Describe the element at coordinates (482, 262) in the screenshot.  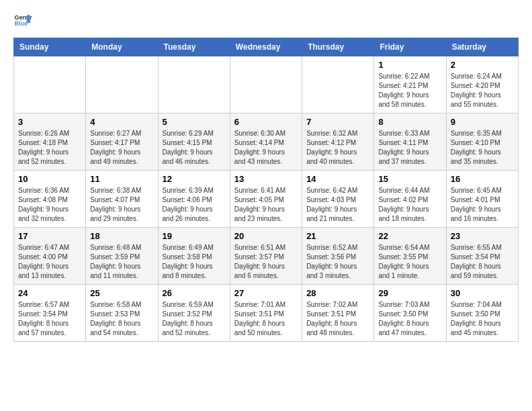
I see `day-info: Sunrise: 6:55 AM Sunset: 3:54 PM Dayligh…` at that location.